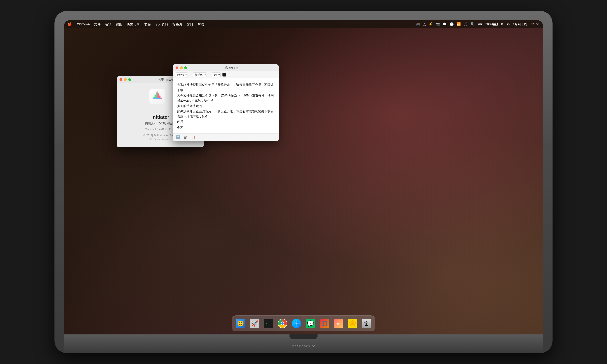 Image resolution: width=607 pixels, height=364 pixels. I want to click on camera-notch, so click(304, 337).